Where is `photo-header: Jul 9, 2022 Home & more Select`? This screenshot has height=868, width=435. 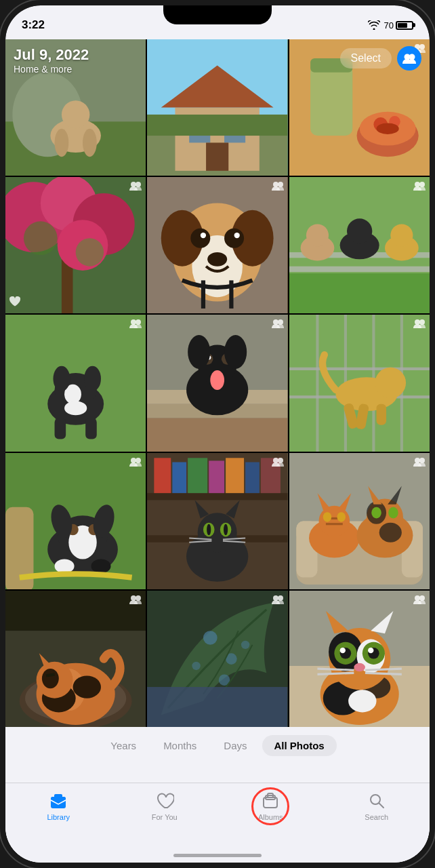
photo-header: Jul 9, 2022 Home & more Select is located at coordinates (218, 59).